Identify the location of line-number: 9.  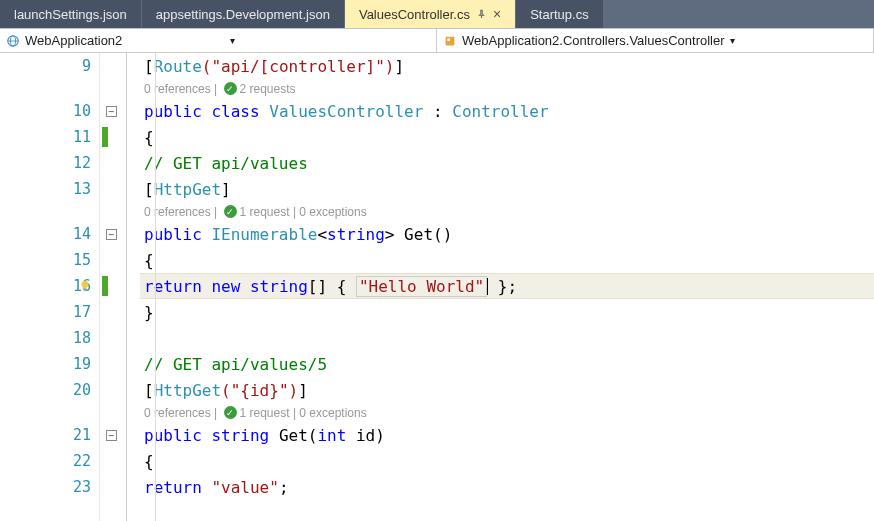
(86, 66).